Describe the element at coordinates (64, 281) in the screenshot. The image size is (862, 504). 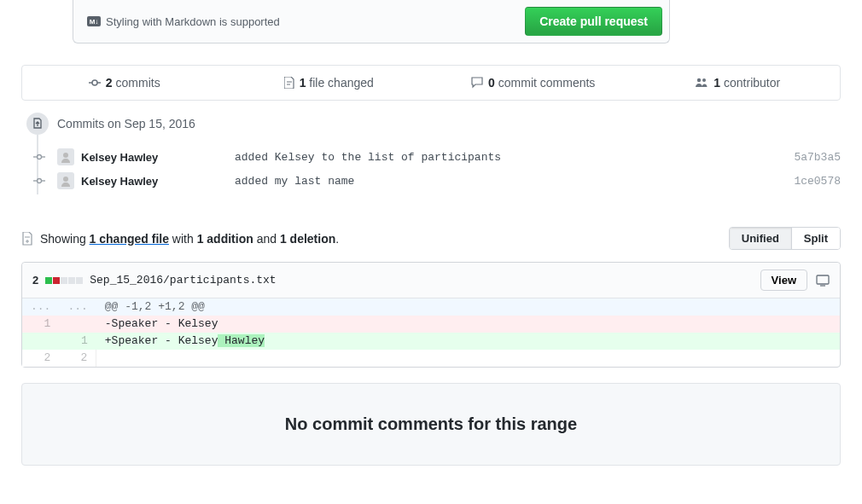
I see `diffstat` at that location.